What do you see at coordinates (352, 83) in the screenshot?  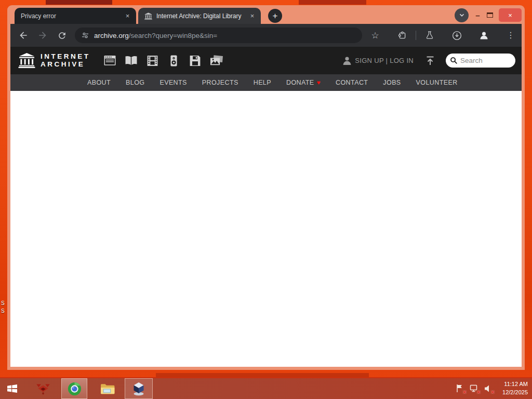 I see `nav-contact: CONTACT` at bounding box center [352, 83].